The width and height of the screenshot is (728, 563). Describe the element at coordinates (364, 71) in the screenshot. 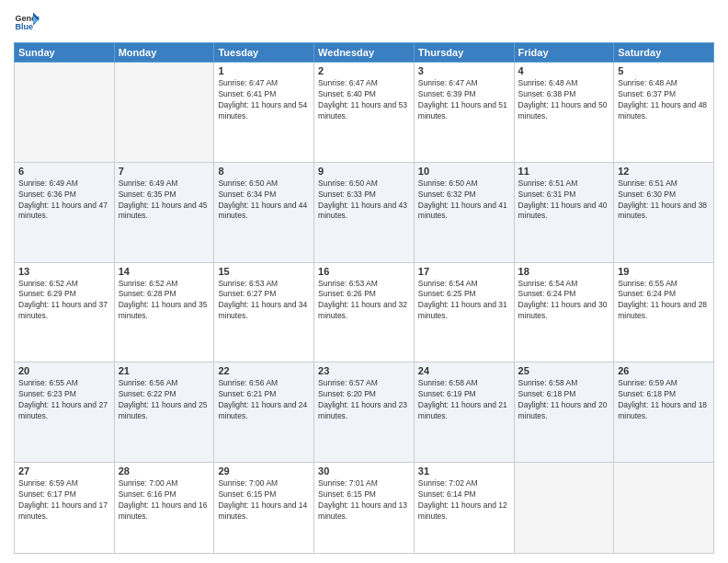

I see `day-number: 2` at that location.